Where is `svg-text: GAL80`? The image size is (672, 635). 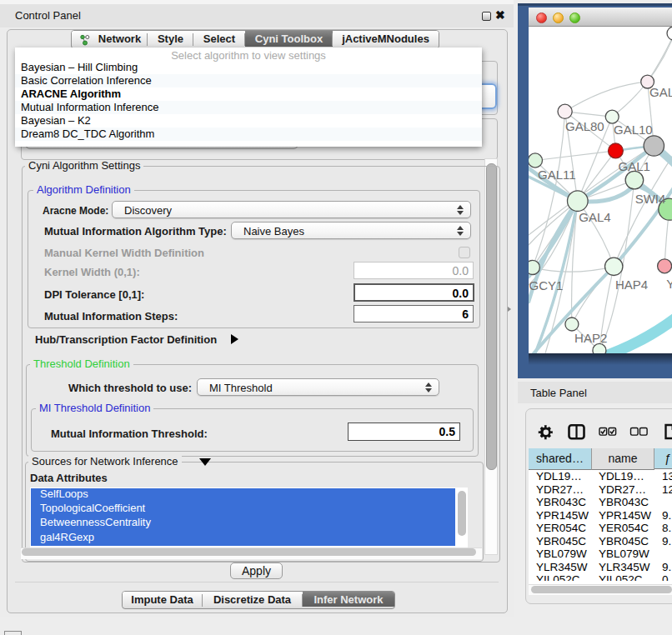 svg-text: GAL80 is located at coordinates (585, 127).